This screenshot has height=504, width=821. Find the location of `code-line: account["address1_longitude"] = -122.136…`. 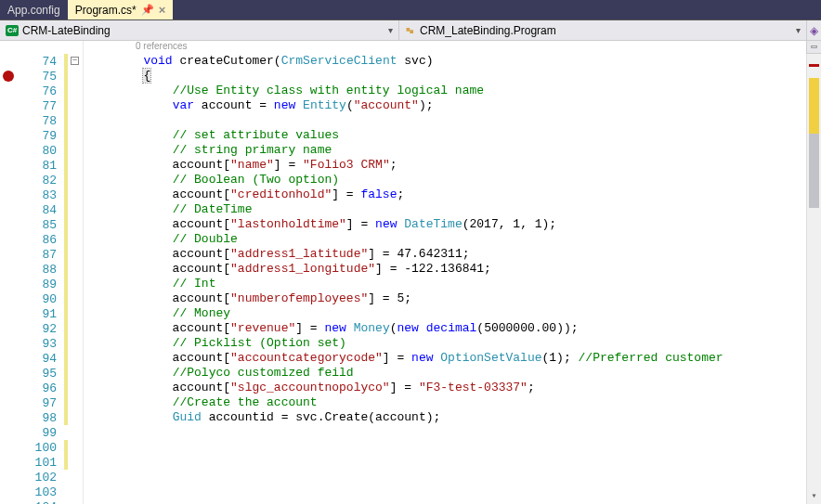

code-line: account["address1_longitude"] = -122.136… is located at coordinates (453, 269).